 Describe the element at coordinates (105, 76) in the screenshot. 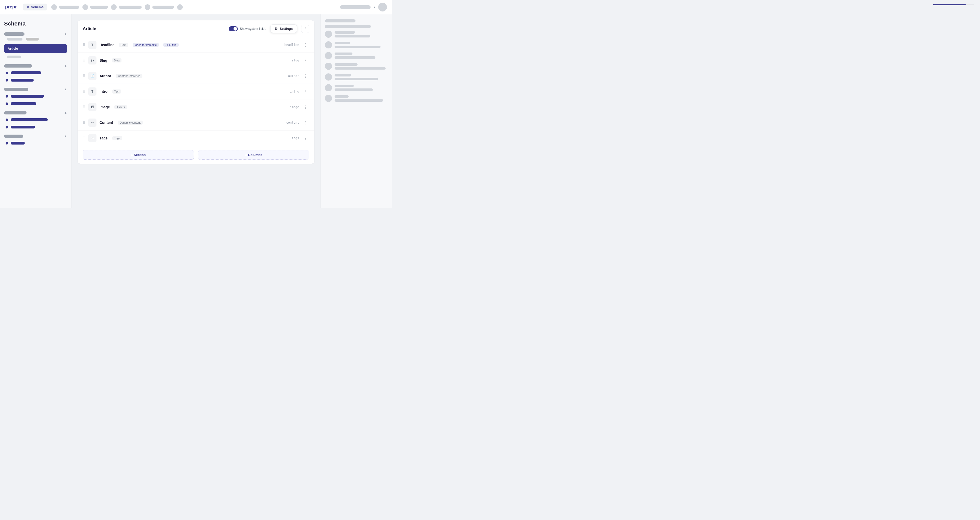

I see `field-name-author: Author` at that location.